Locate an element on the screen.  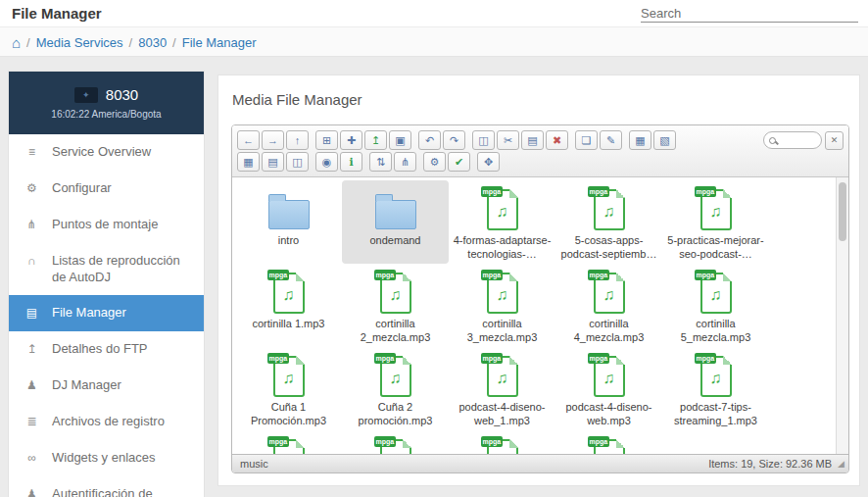
tree-button: ⋔ is located at coordinates (406, 162).